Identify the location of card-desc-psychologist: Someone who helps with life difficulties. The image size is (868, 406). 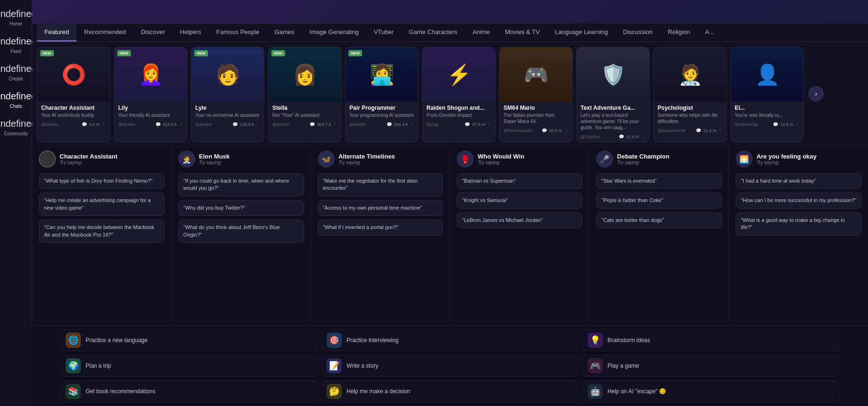
(690, 118).